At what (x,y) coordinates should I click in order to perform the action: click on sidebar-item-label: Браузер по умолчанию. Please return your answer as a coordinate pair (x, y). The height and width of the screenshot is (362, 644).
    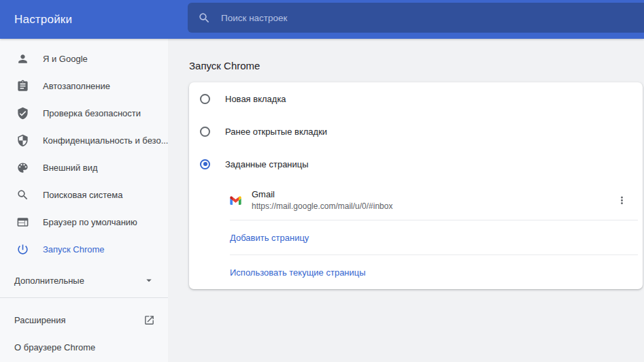
    Looking at the image, I should click on (90, 222).